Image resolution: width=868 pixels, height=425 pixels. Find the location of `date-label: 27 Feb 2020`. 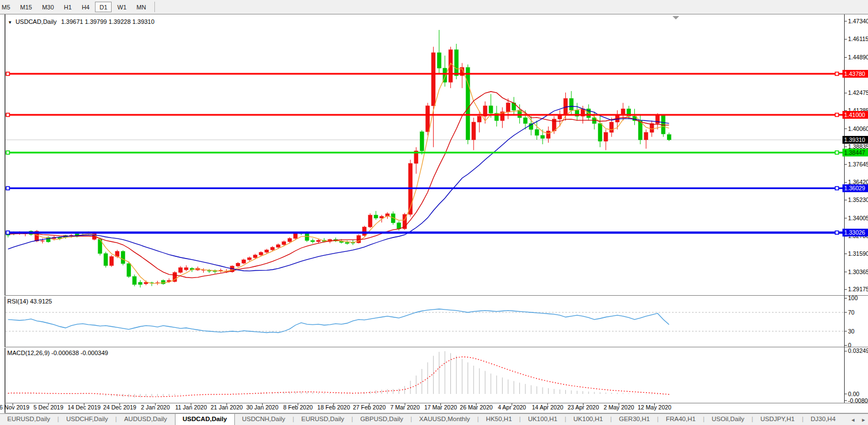

date-label: 27 Feb 2020 is located at coordinates (370, 407).